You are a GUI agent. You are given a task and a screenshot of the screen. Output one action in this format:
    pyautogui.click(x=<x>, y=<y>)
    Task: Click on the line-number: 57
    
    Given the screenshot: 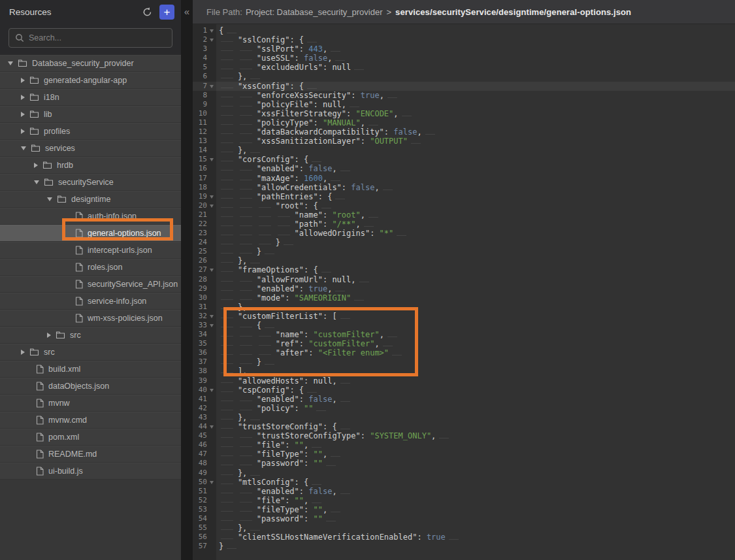 What is the action you would take?
    pyautogui.click(x=200, y=546)
    